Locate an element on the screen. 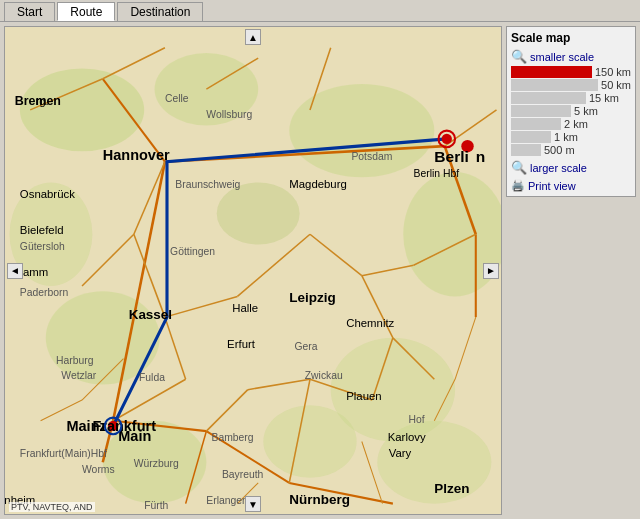 The image size is (640, 519). printer-icon: 🖨️ is located at coordinates (518, 186).